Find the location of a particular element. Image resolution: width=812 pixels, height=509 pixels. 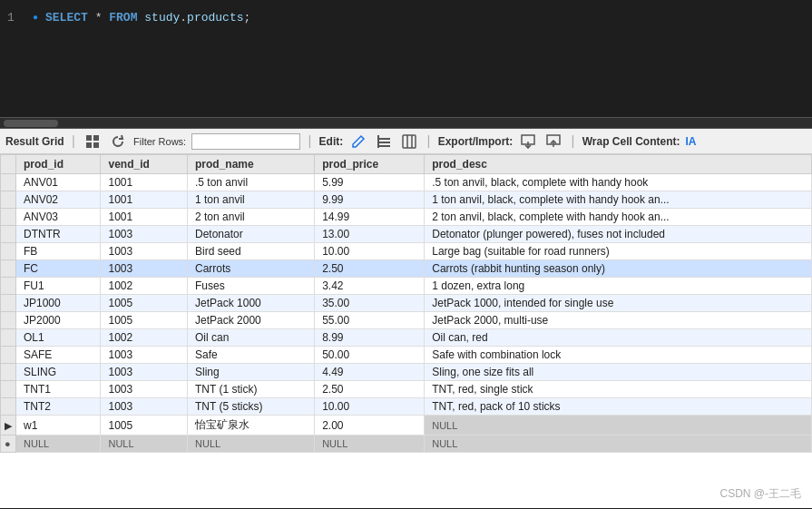

cell-prod-id: NULL is located at coordinates (58, 445).